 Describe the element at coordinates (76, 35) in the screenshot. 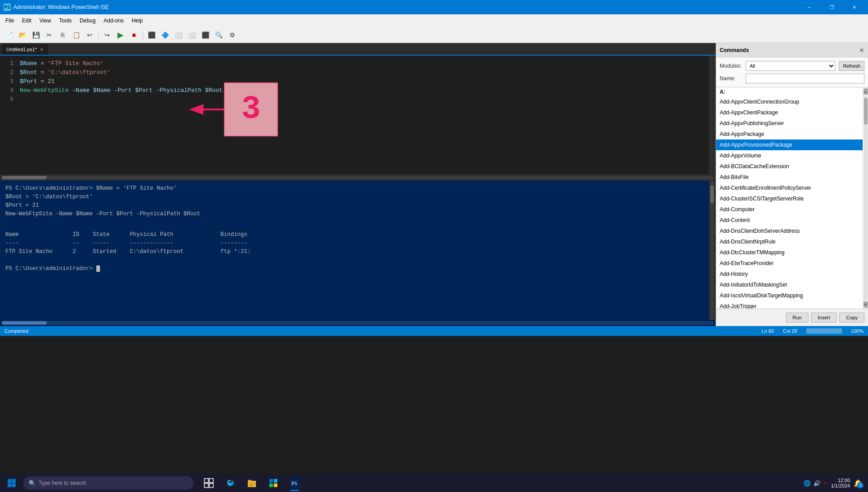

I see `paste-button: 📋` at that location.